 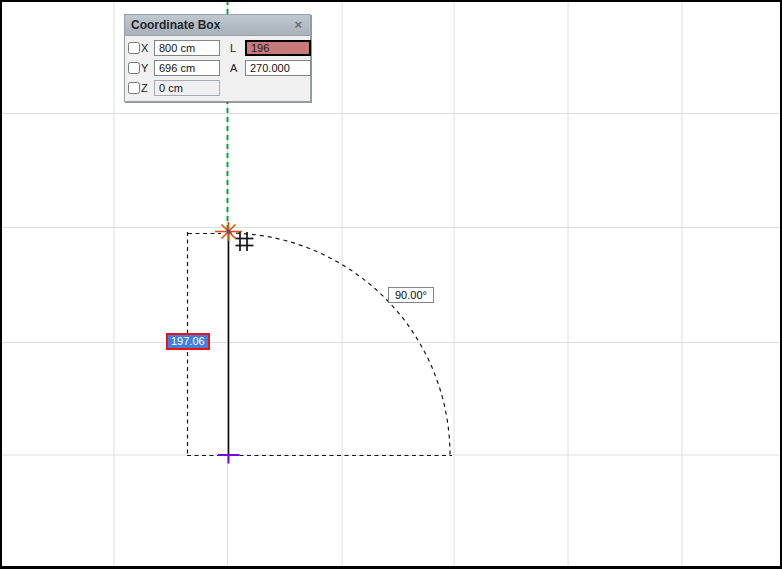 What do you see at coordinates (229, 460) in the screenshot?
I see `endpoint-marker` at bounding box center [229, 460].